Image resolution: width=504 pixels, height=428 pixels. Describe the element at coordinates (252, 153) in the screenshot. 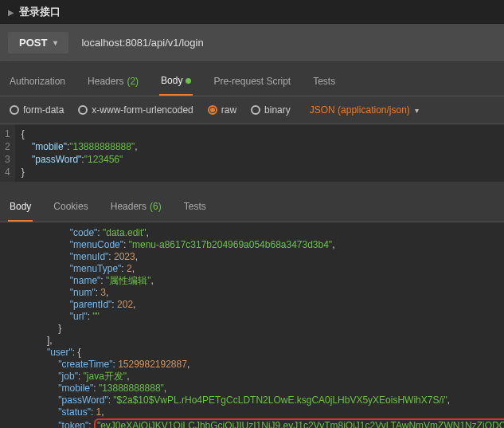

I see `request-body-editor: 1234 { "mobile":"13888888888", "passWord…` at that location.